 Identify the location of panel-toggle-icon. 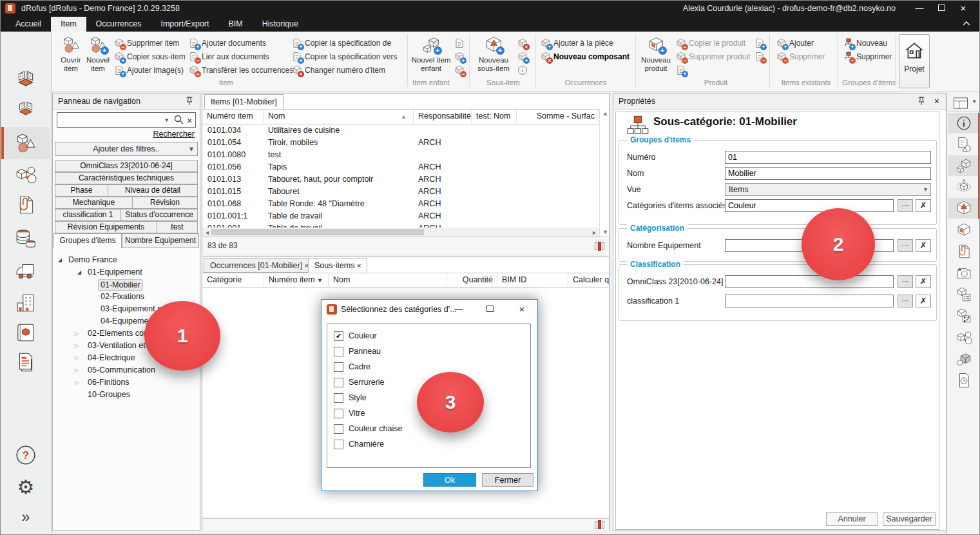
(600, 246).